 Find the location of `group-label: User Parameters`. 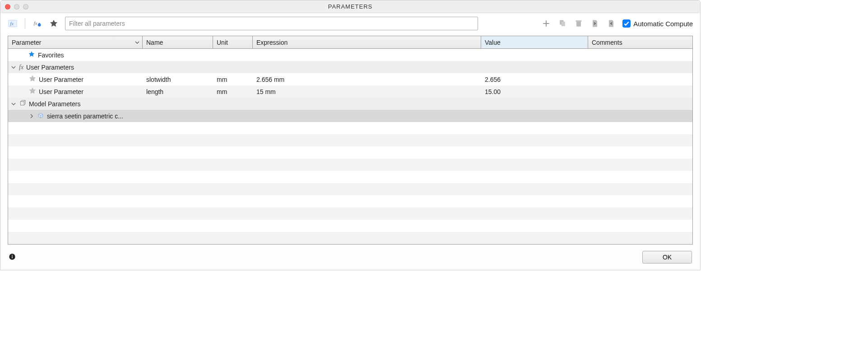

group-label: User Parameters is located at coordinates (50, 67).